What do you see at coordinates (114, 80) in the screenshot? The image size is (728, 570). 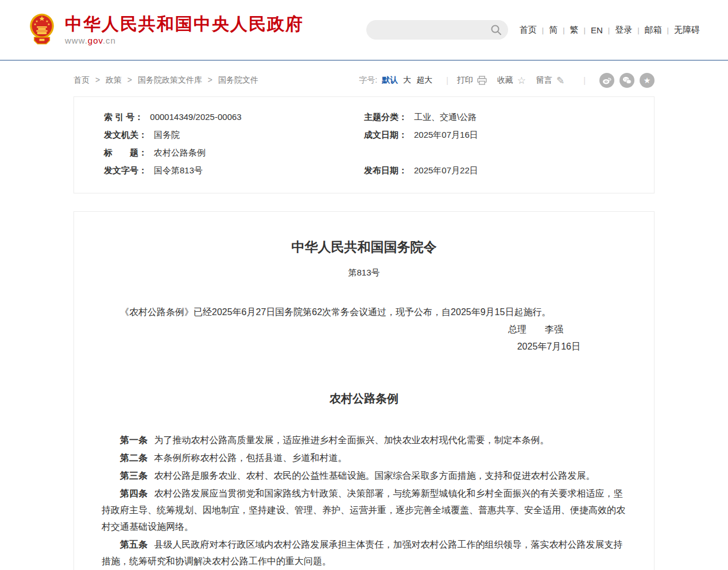 I see `breadcrumb-policy: 政策` at bounding box center [114, 80].